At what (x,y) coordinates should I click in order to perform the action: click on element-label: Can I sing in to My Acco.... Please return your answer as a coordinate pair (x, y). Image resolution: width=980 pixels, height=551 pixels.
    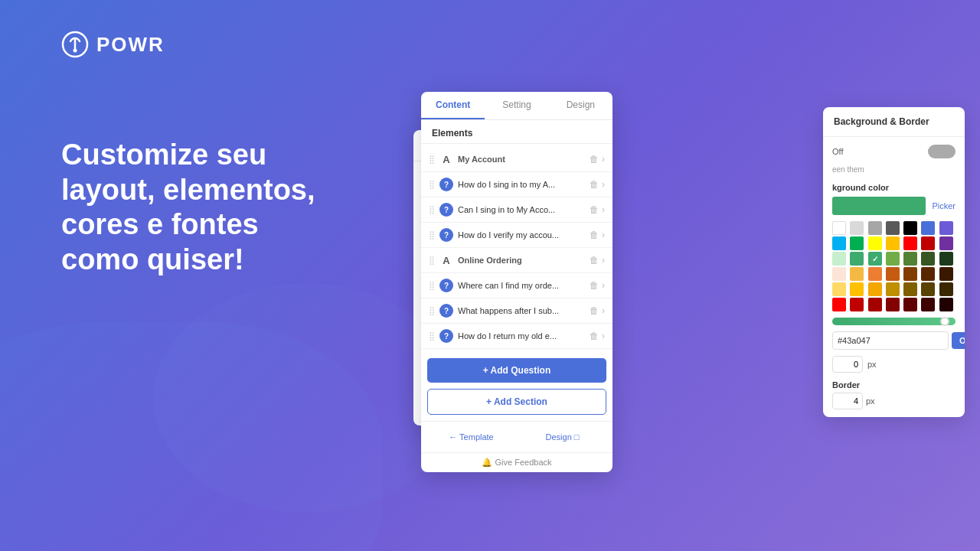
    Looking at the image, I should click on (521, 210).